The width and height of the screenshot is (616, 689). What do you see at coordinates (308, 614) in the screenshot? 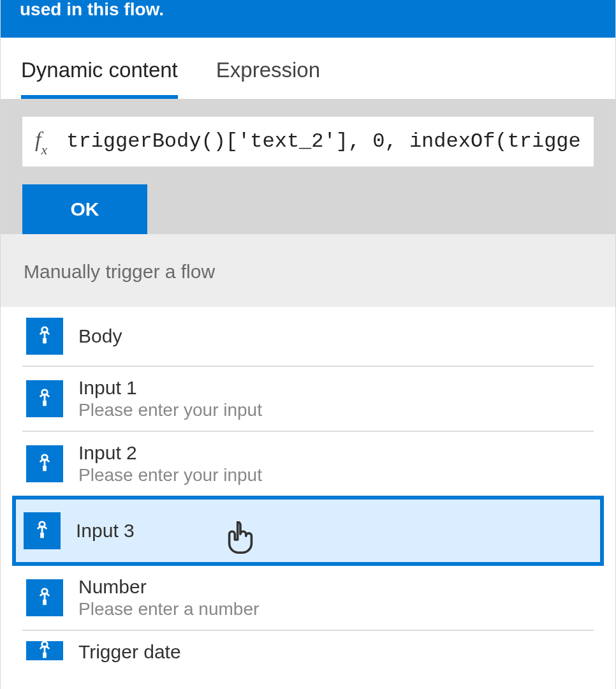
I see `dynamic-content-list-cont: Number Please enter a number Trigger dat…` at bounding box center [308, 614].